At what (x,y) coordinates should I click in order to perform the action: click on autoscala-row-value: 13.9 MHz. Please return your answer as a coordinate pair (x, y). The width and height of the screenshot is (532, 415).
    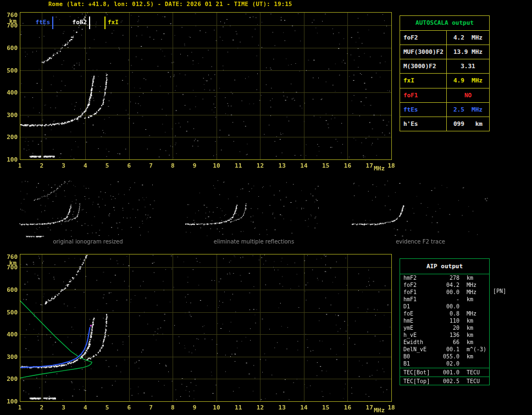
    Looking at the image, I should click on (468, 52).